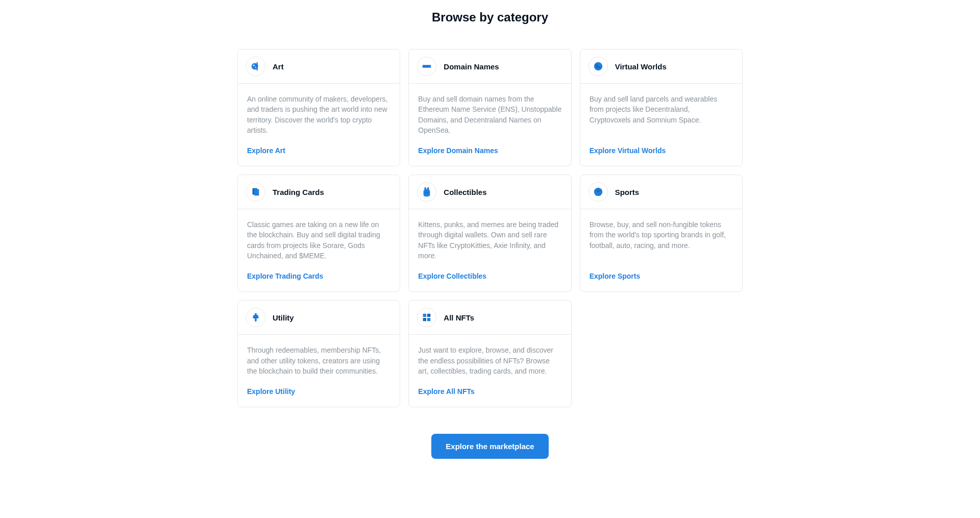  What do you see at coordinates (427, 317) in the screenshot?
I see `all-nfts-icon` at bounding box center [427, 317].